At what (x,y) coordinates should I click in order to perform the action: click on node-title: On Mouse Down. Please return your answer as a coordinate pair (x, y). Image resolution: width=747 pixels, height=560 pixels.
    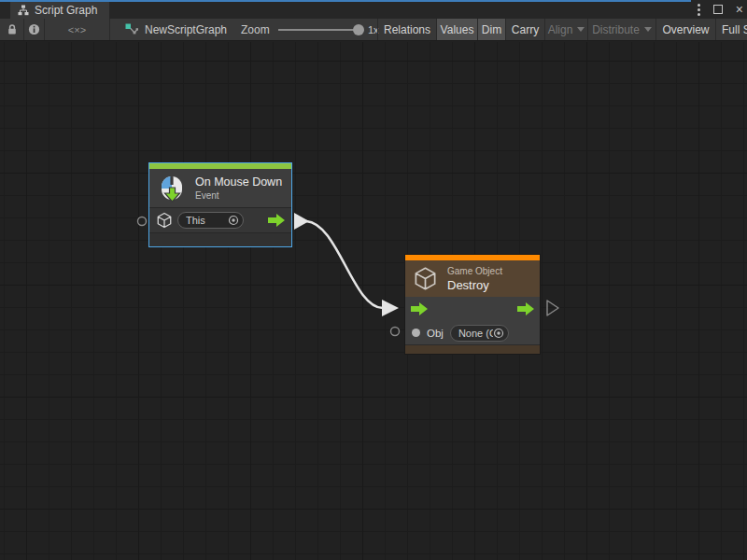
    Looking at the image, I should click on (239, 182).